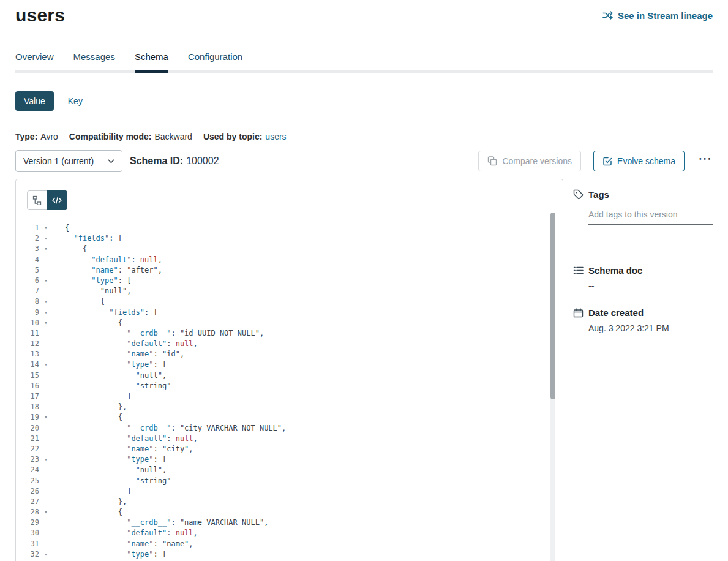 This screenshot has height=561, width=728. Describe the element at coordinates (643, 256) in the screenshot. I see `schema-sidebar: Tags Schema doc --` at that location.